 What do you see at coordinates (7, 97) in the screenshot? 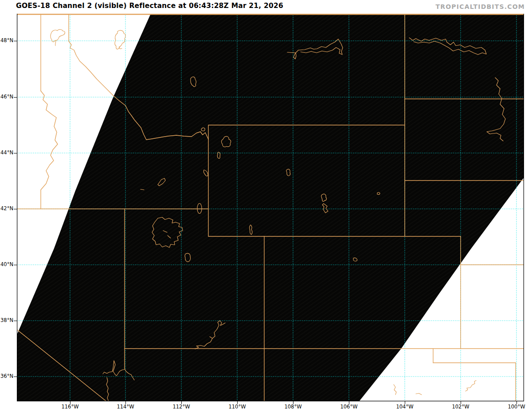
I see `latitude-tick-label: 46°N` at bounding box center [7, 97].